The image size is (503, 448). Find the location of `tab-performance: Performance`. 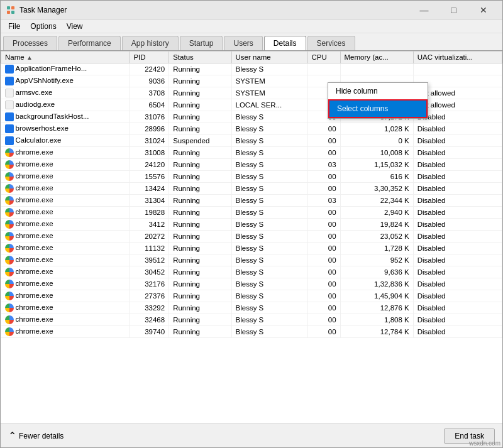

tab-performance: Performance is located at coordinates (89, 43).